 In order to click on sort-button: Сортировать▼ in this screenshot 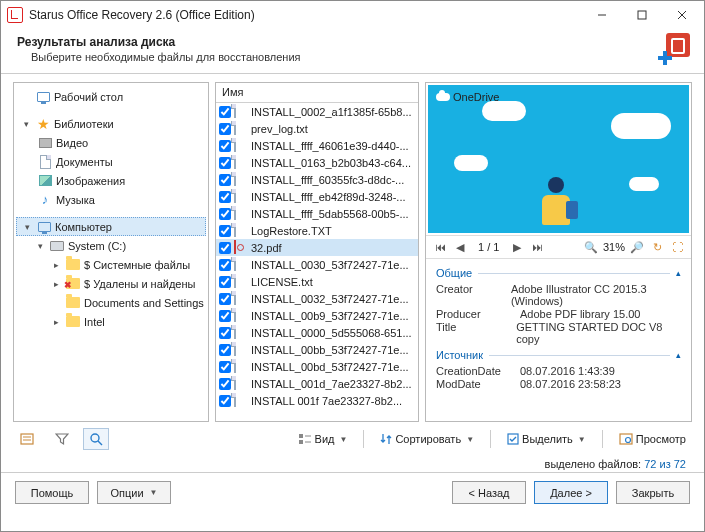, I will do `click(427, 439)`.